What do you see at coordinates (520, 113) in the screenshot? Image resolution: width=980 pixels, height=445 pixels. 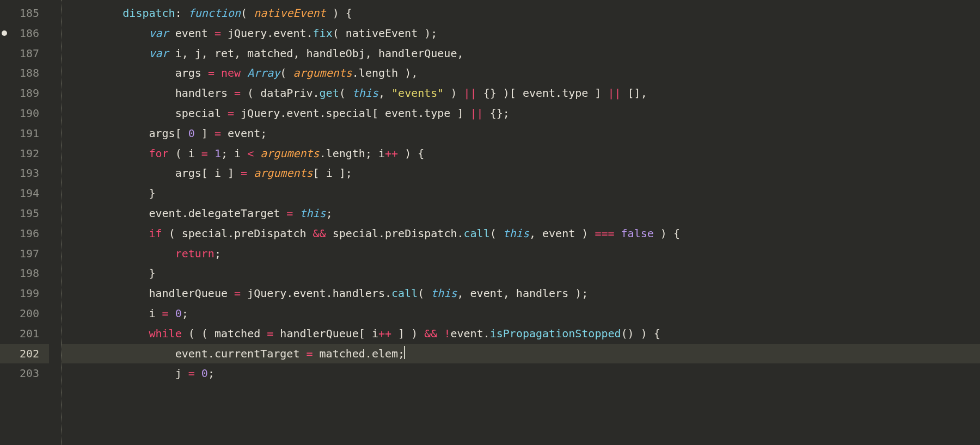 I see `code-line: special = jQuery.event.special[ event.ty…` at bounding box center [520, 113].